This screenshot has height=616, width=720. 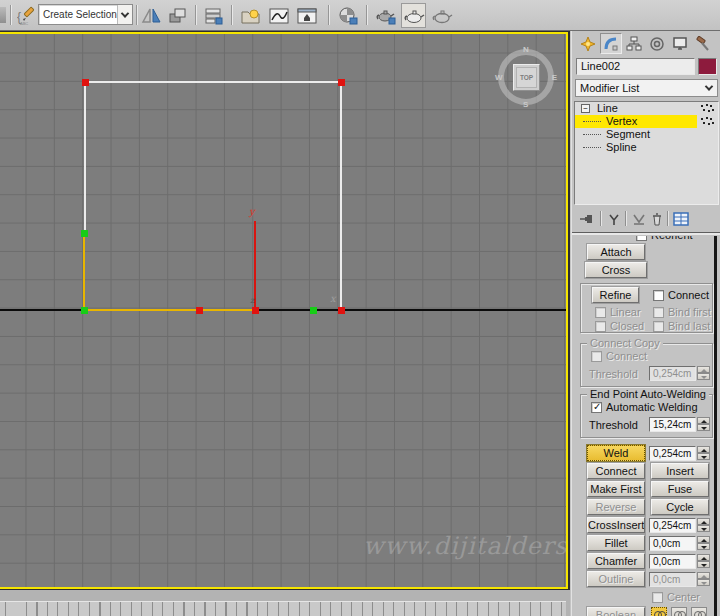 What do you see at coordinates (680, 424) in the screenshot?
I see `autoweld-threshold-spinner: 15,24cm` at bounding box center [680, 424].